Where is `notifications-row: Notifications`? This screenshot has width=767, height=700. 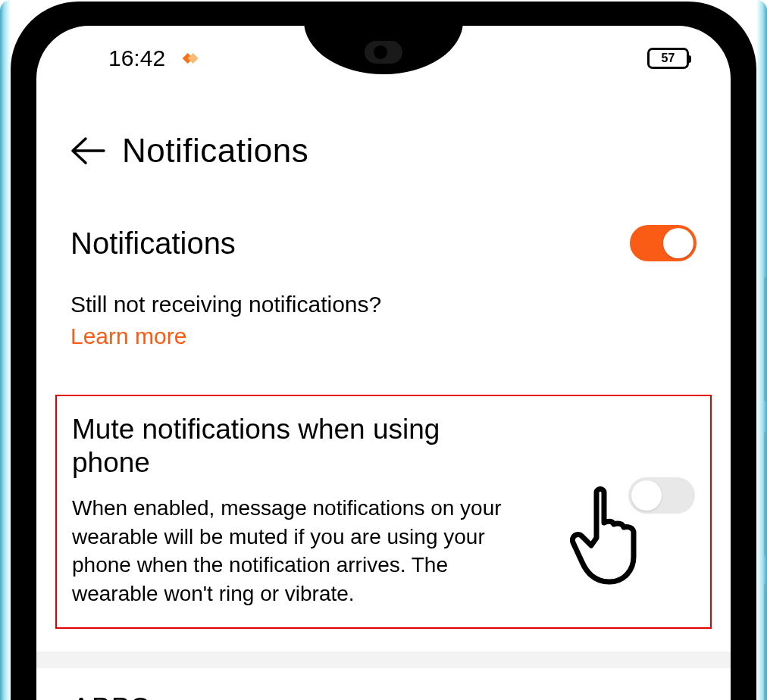
notifications-row: Notifications is located at coordinates (384, 236).